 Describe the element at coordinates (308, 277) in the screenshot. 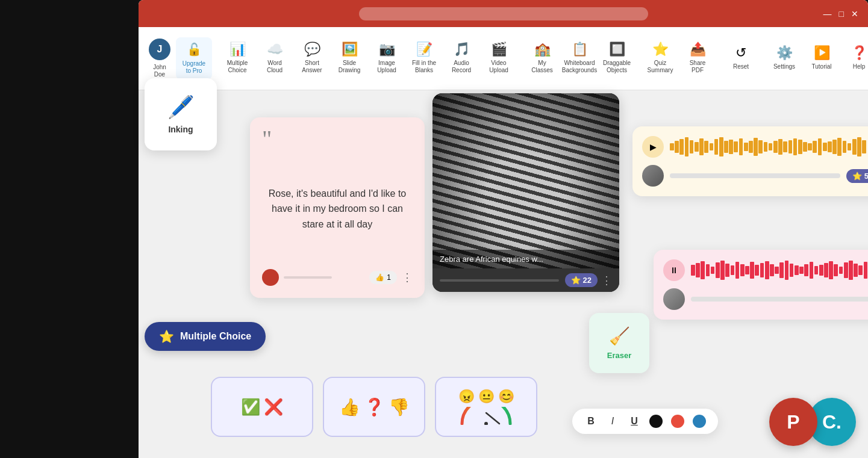

I see `quote-user-bar` at that location.